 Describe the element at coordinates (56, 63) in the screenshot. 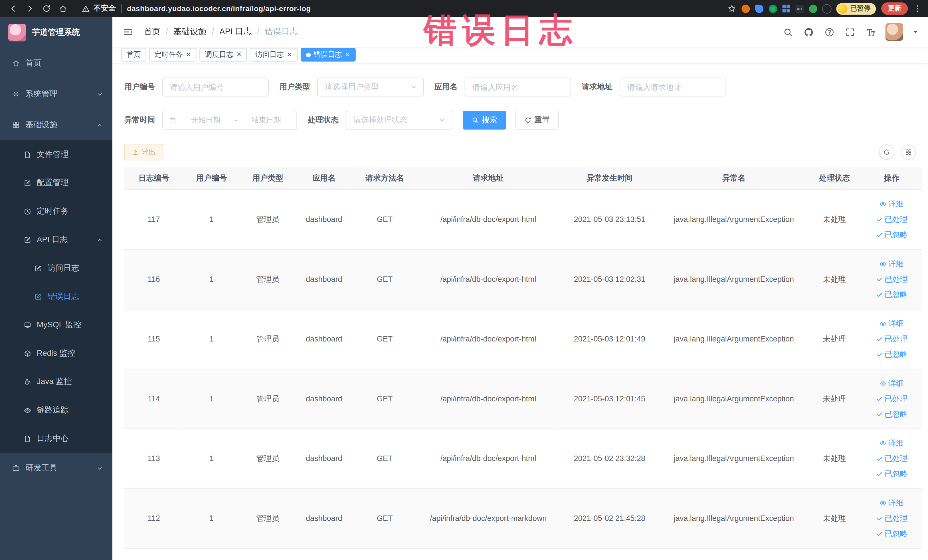

I see `sidebar-item-home: 首页` at that location.